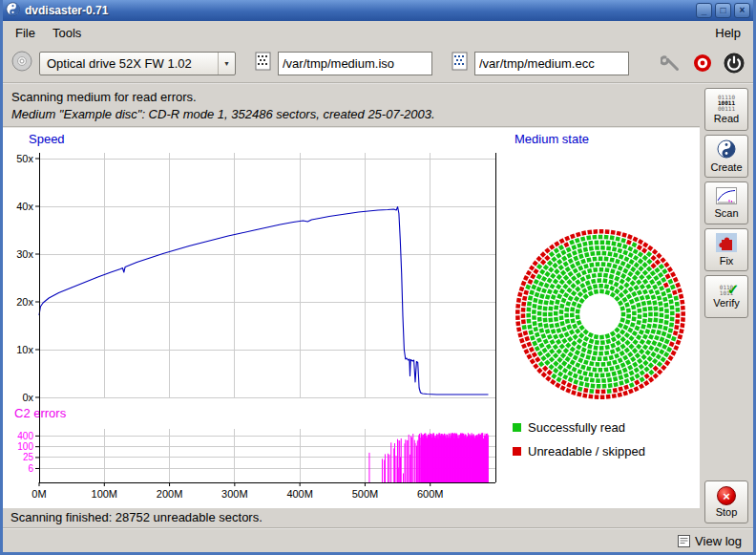  I want to click on scan-result-text: Scanning finished: 28752 unreadable sect…, so click(351, 518).